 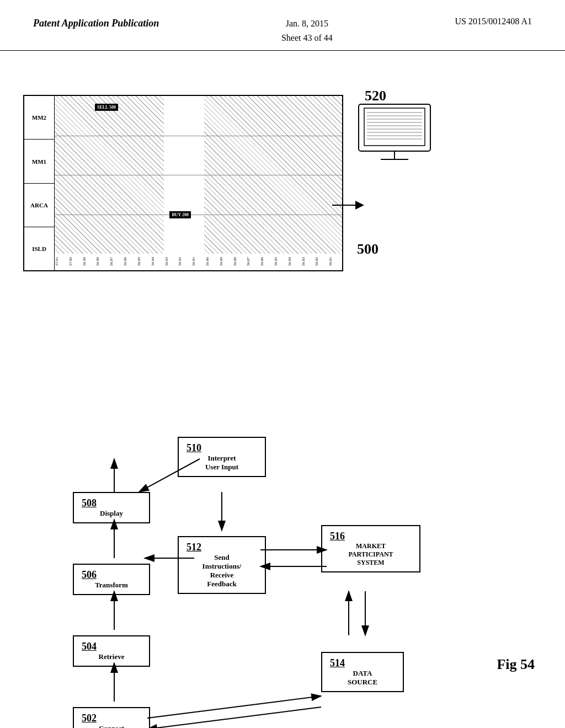 I want to click on sell-box: SELL 500, so click(x=106, y=107).